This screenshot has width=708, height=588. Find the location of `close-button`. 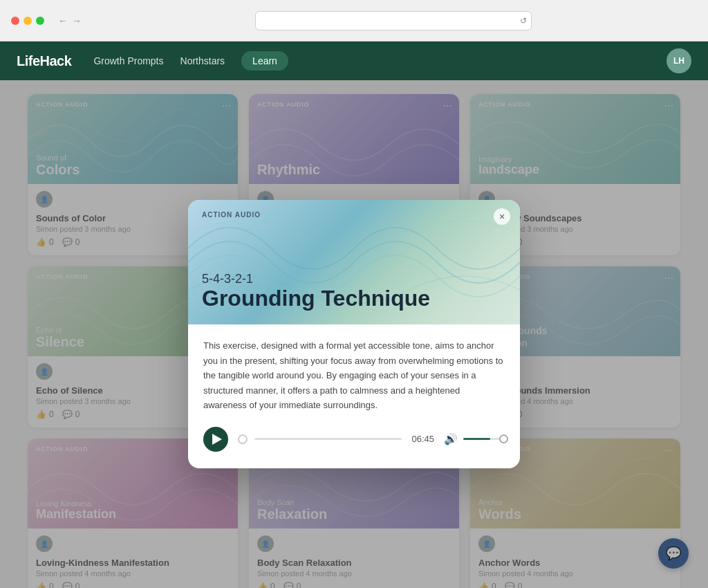

close-button is located at coordinates (15, 21).